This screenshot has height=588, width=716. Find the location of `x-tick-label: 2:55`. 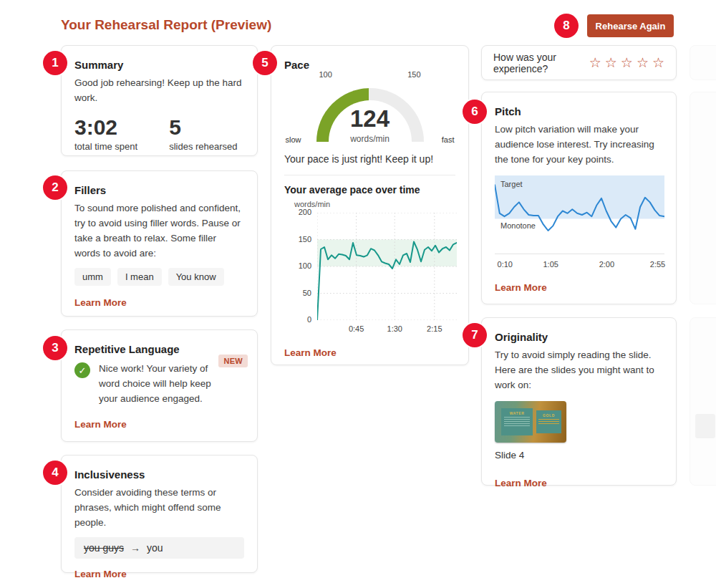

x-tick-label: 2:55 is located at coordinates (657, 264).